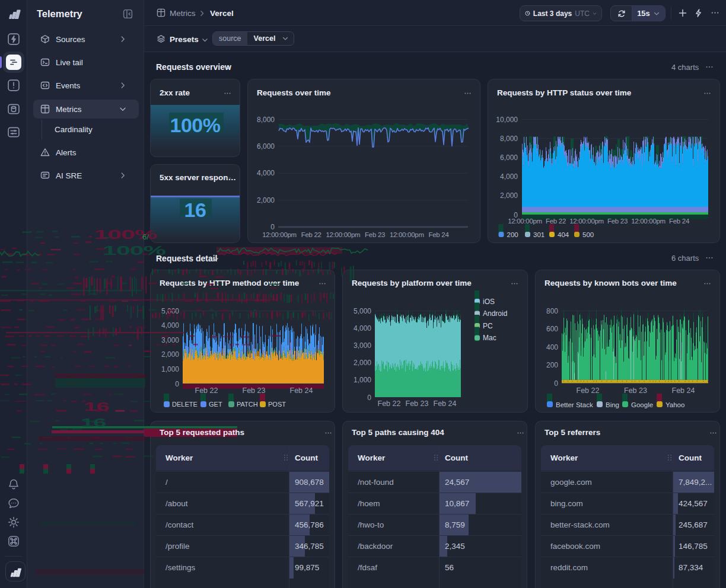 This screenshot has width=726, height=588. I want to click on svg-text: Google, so click(642, 405).